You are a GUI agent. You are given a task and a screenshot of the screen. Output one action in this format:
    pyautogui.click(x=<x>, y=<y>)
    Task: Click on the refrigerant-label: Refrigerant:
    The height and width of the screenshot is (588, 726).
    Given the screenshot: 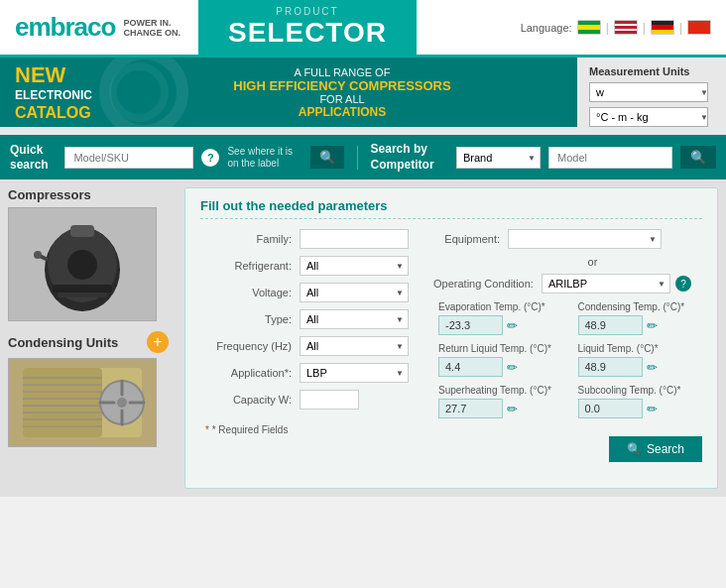 What is the action you would take?
    pyautogui.click(x=250, y=266)
    